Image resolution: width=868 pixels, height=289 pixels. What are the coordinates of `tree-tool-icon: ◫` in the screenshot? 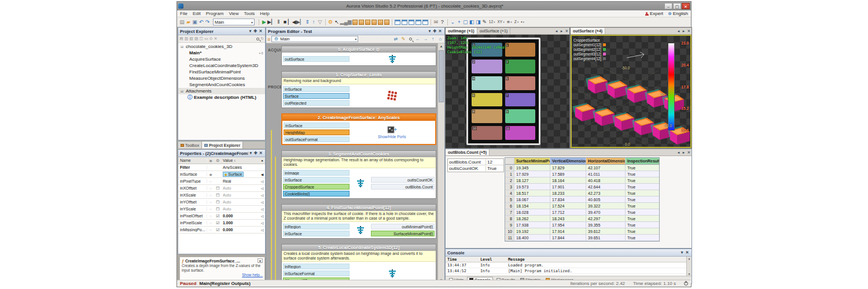 It's located at (201, 39).